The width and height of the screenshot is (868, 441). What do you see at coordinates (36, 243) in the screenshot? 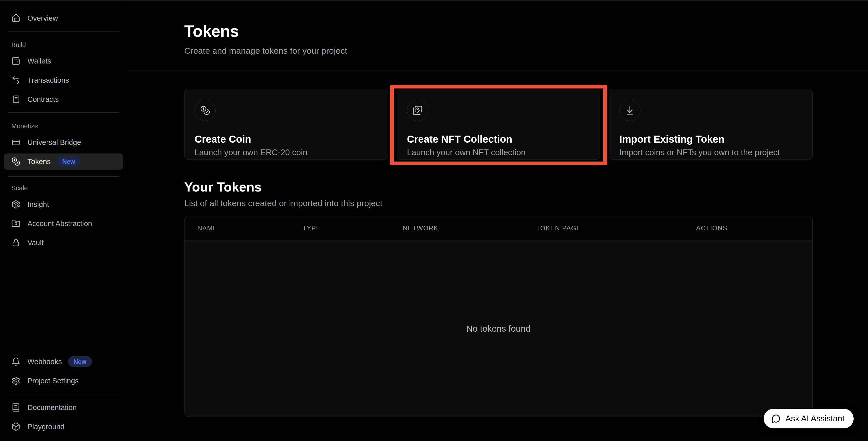
I see `sidebar-item-label: Vault` at bounding box center [36, 243].